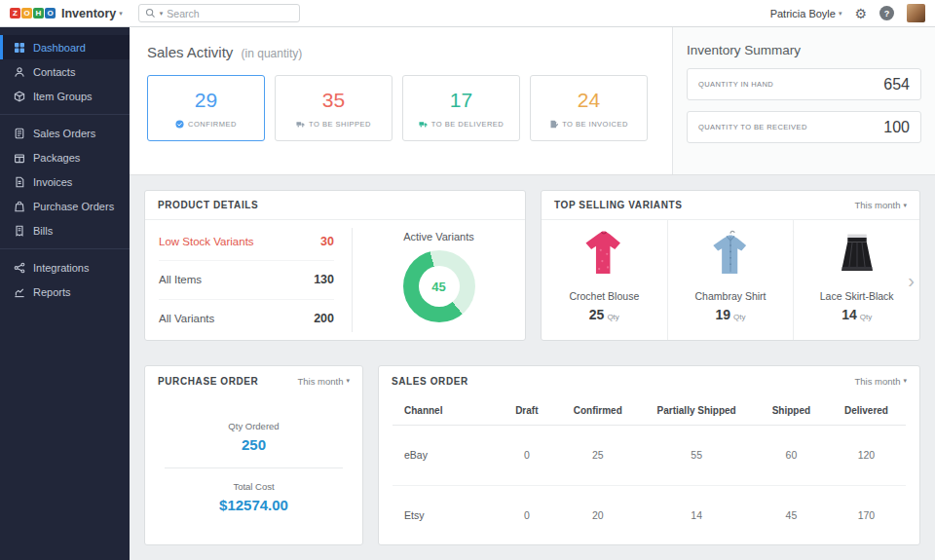  I want to click on sales-activity-title-text: Sales Activity, so click(190, 53).